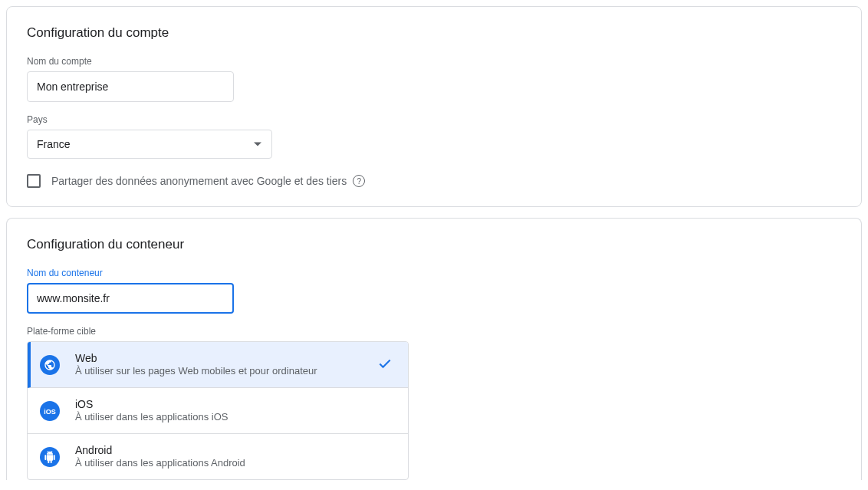  What do you see at coordinates (434, 33) in the screenshot?
I see `account-config-title: Configuration du compte` at bounding box center [434, 33].